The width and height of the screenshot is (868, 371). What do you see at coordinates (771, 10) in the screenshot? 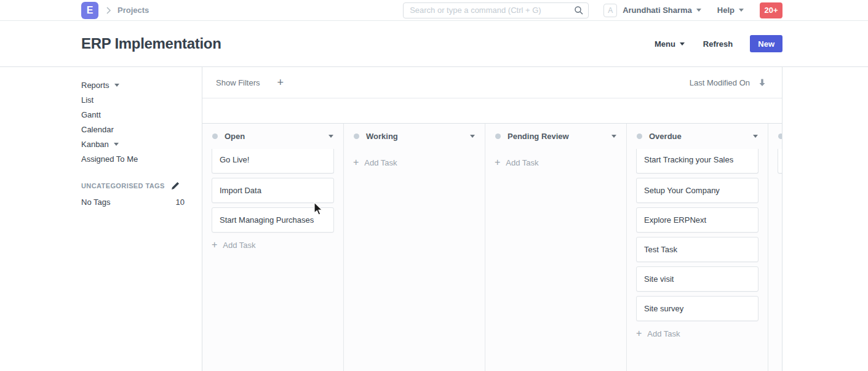
I see `notification-badge: 20+` at bounding box center [771, 10].